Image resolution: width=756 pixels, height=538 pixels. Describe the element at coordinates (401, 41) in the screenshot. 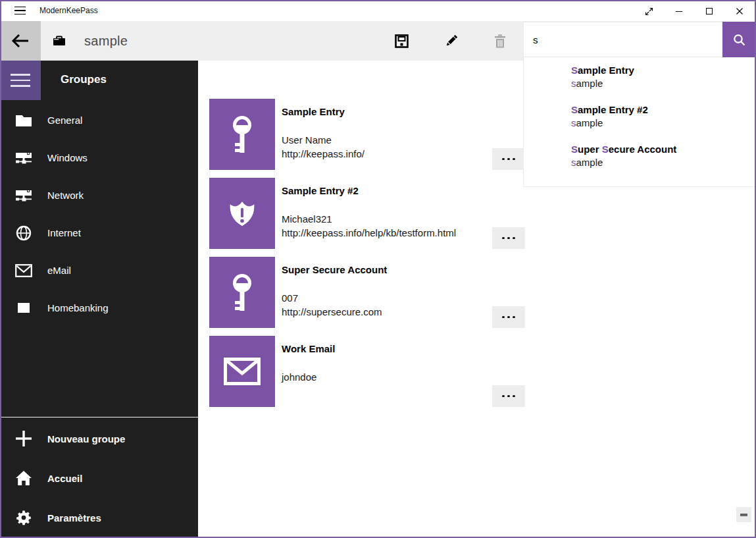

I see `save-button` at that location.